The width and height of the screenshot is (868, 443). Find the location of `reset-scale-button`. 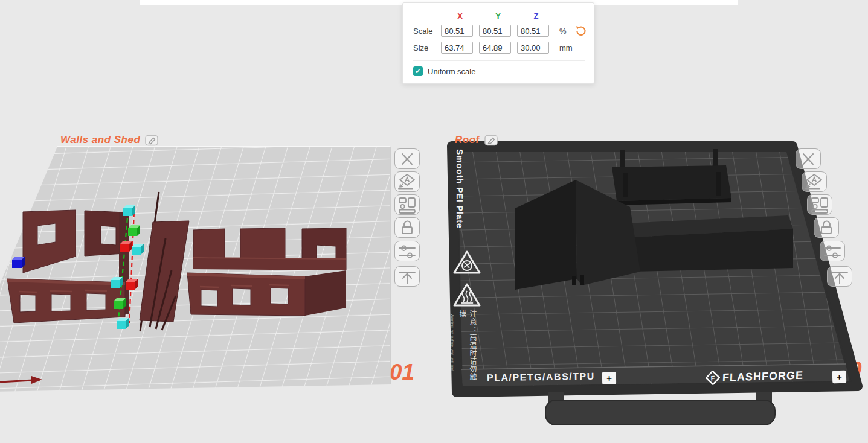

reset-scale-button is located at coordinates (580, 31).